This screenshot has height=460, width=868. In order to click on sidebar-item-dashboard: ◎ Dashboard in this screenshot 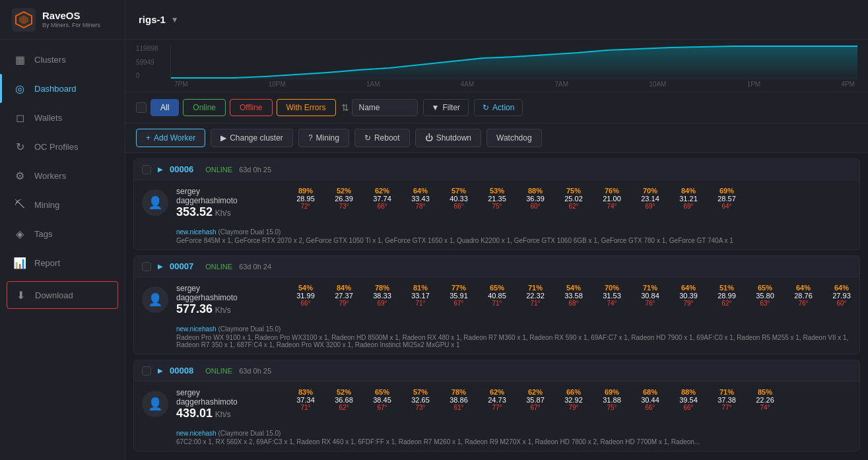, I will do `click(62, 88)`.